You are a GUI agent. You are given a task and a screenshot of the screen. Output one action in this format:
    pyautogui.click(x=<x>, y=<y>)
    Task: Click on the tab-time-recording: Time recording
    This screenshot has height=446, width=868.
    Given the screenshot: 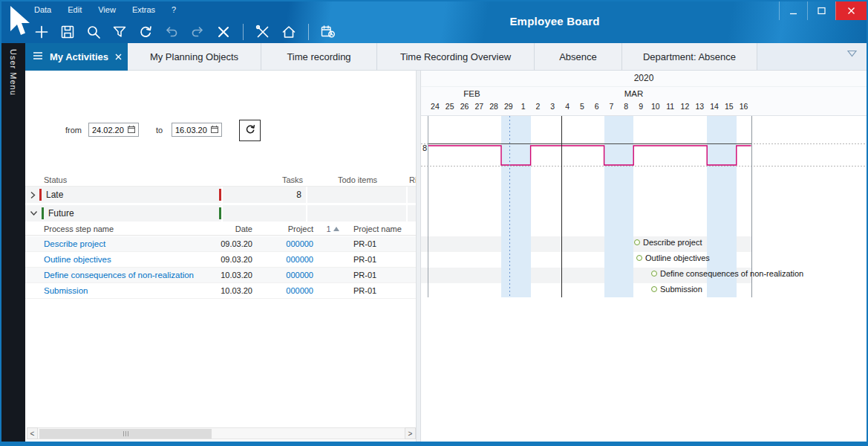 What is the action you would take?
    pyautogui.click(x=319, y=56)
    